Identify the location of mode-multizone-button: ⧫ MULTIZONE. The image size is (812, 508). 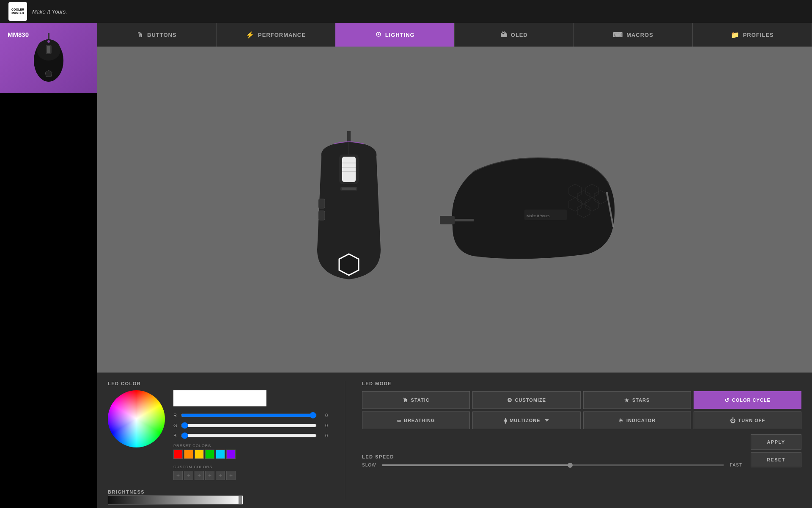
(526, 420).